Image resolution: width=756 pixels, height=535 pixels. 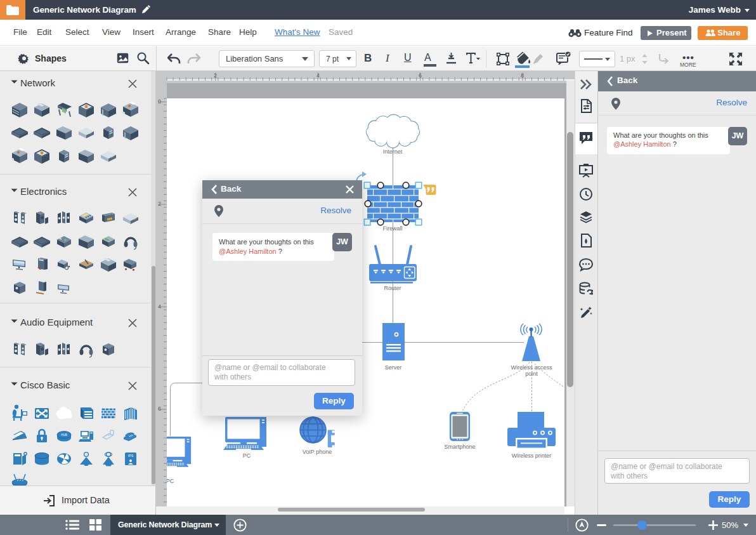 What do you see at coordinates (64, 435) in the screenshot?
I see `svg-text: HUB` at bounding box center [64, 435].